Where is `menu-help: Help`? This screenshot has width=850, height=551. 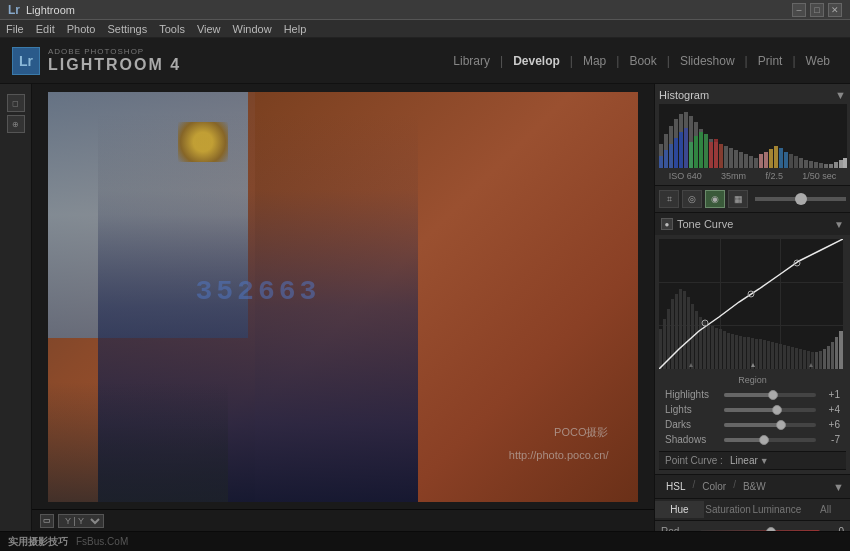
menu-help: Help is located at coordinates (296, 29).